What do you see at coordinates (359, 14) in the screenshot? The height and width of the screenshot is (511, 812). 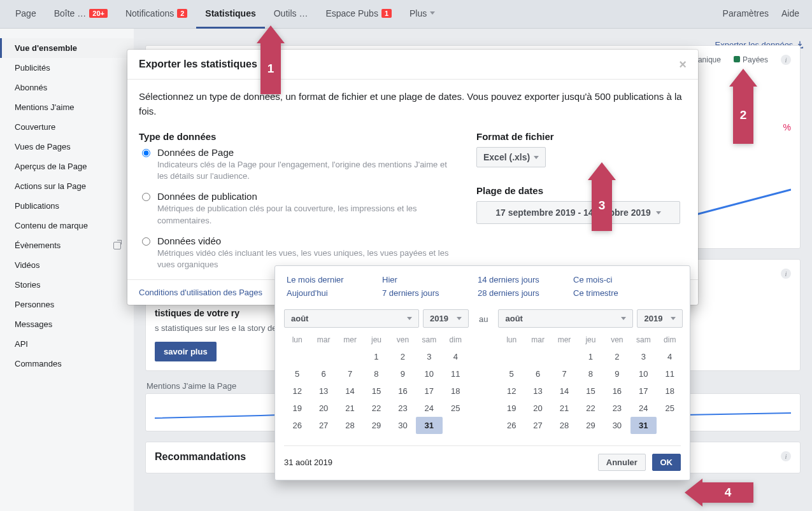 I see `nav-5: Espace Pubs1` at bounding box center [359, 14].